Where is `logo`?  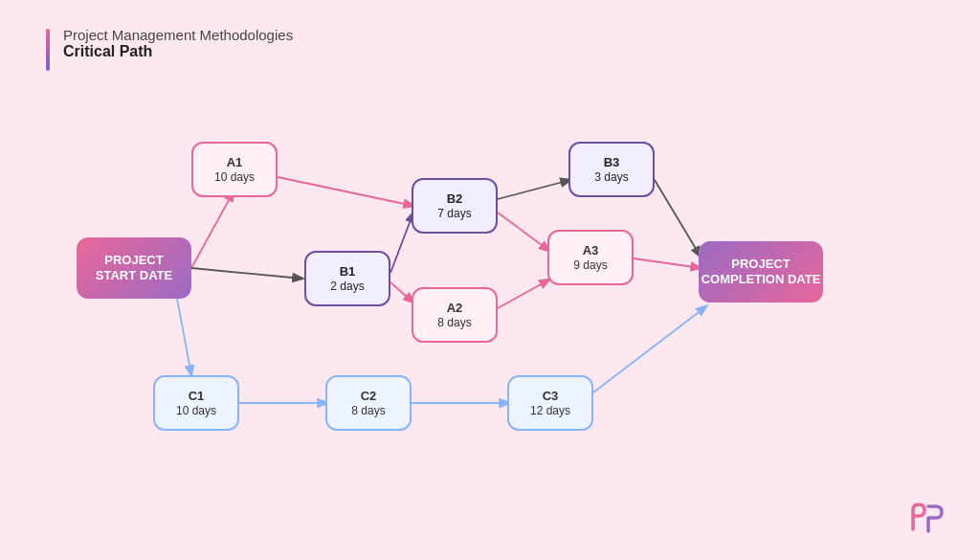
logo is located at coordinates (924, 518).